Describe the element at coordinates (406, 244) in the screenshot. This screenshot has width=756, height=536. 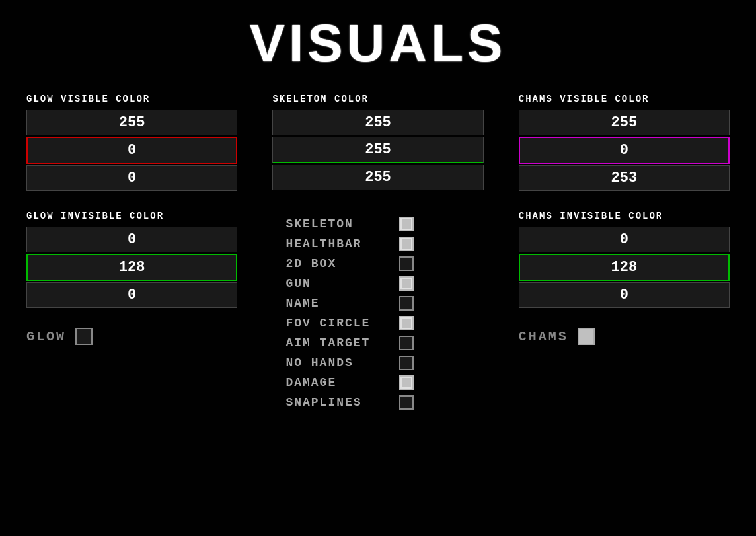
I see `healthbar-checkbox` at that location.